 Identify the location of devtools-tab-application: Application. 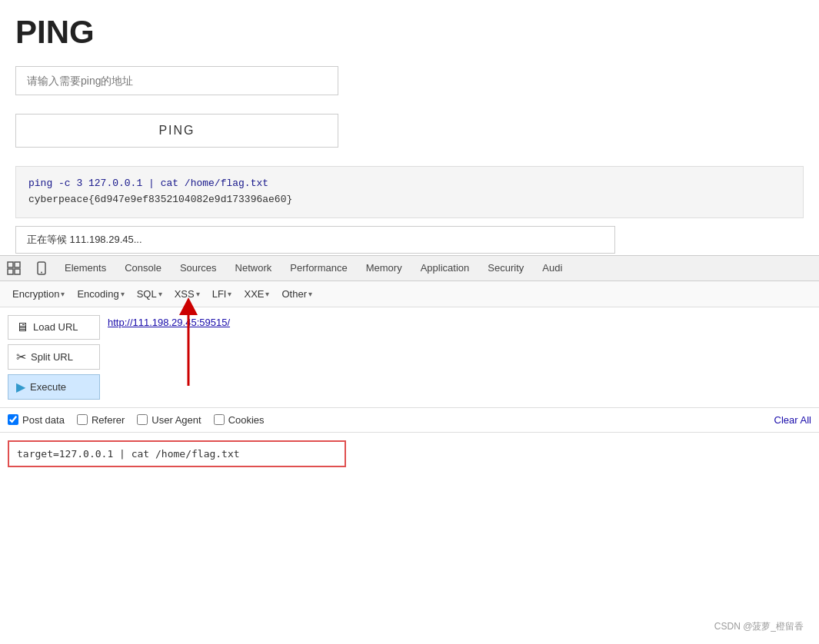
(445, 267).